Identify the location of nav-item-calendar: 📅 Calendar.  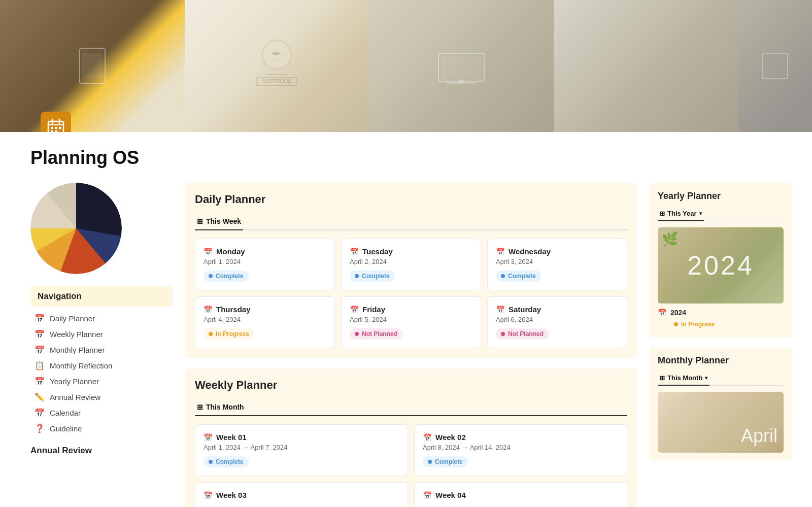
(101, 413).